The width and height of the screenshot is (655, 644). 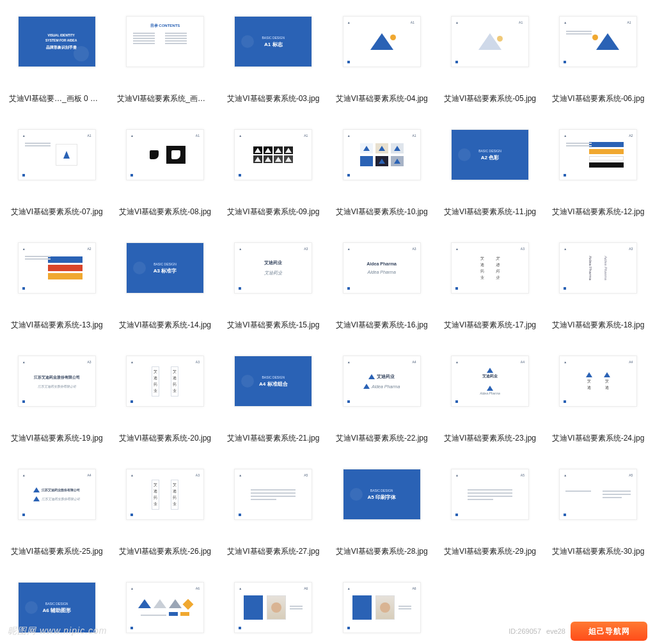 What do you see at coordinates (57, 325) in the screenshot?
I see `thumbnail-filename: 艾迪VI基础要素系统-13.jpg` at bounding box center [57, 325].